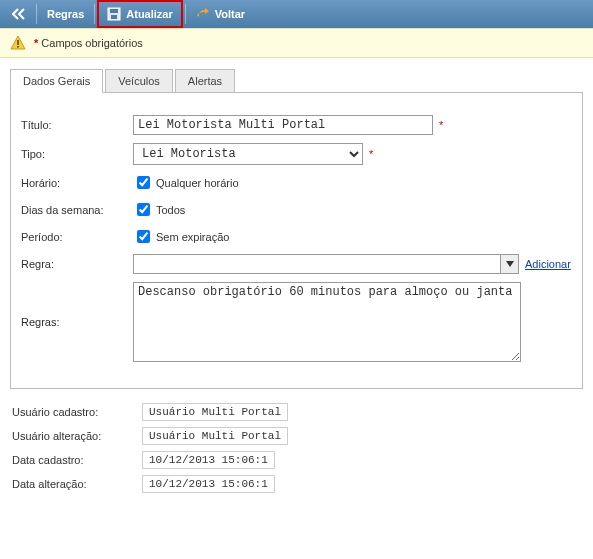 This screenshot has width=593, height=559. I want to click on voltar-label: Voltar, so click(230, 14).